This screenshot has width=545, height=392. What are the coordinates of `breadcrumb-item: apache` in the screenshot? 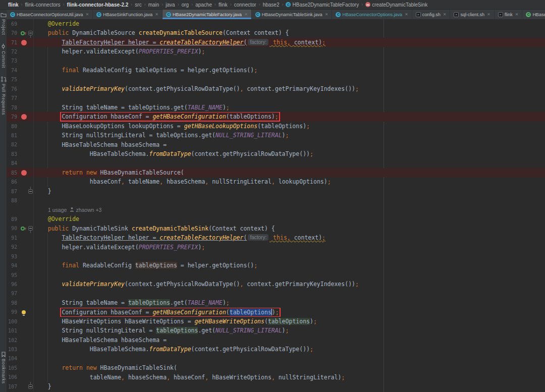 It's located at (204, 5).